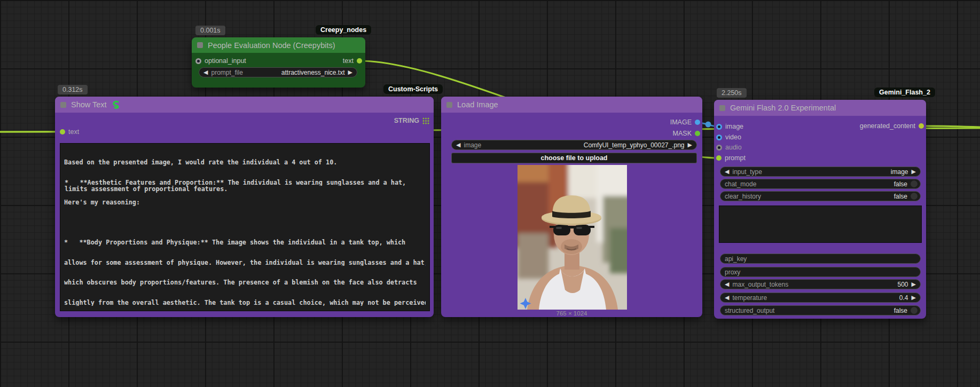 The image size is (980, 387). I want to click on port-video-input: video, so click(728, 137).